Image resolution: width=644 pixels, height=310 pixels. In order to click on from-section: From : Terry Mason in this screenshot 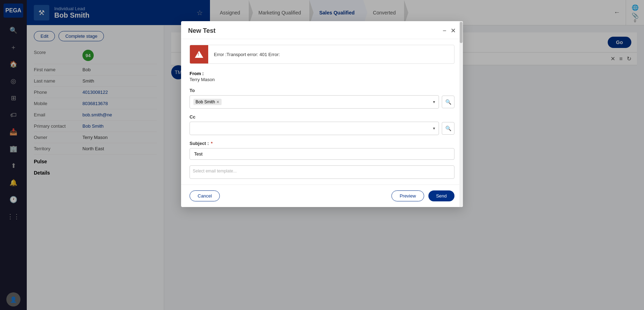, I will do `click(322, 77)`.